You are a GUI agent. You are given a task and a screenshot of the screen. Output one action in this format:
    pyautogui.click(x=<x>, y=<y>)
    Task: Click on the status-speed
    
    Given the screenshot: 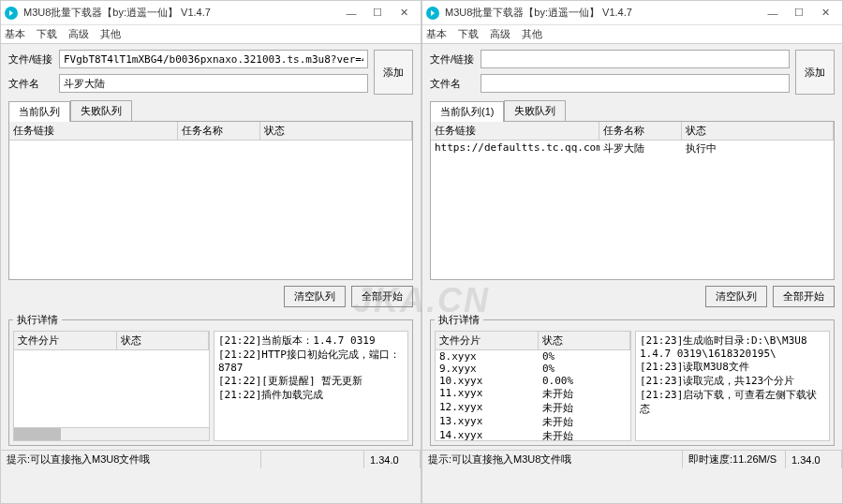 What is the action you would take?
    pyautogui.click(x=313, y=459)
    